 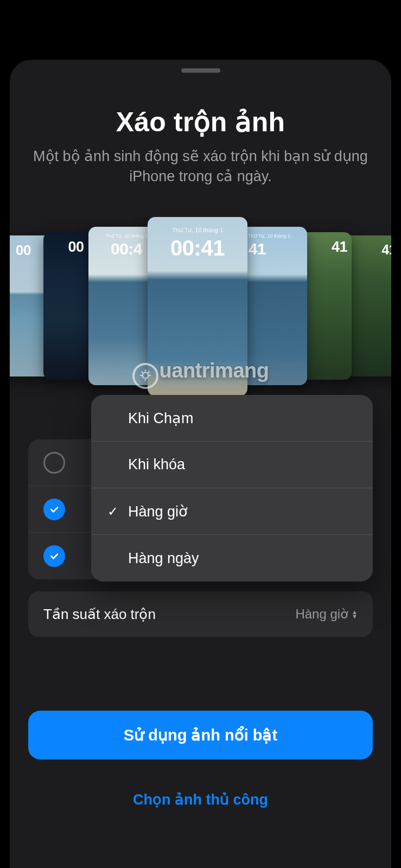 What do you see at coordinates (201, 735) in the screenshot?
I see `use-featured-photos-button: Sử dụng ảnh nổi bật` at bounding box center [201, 735].